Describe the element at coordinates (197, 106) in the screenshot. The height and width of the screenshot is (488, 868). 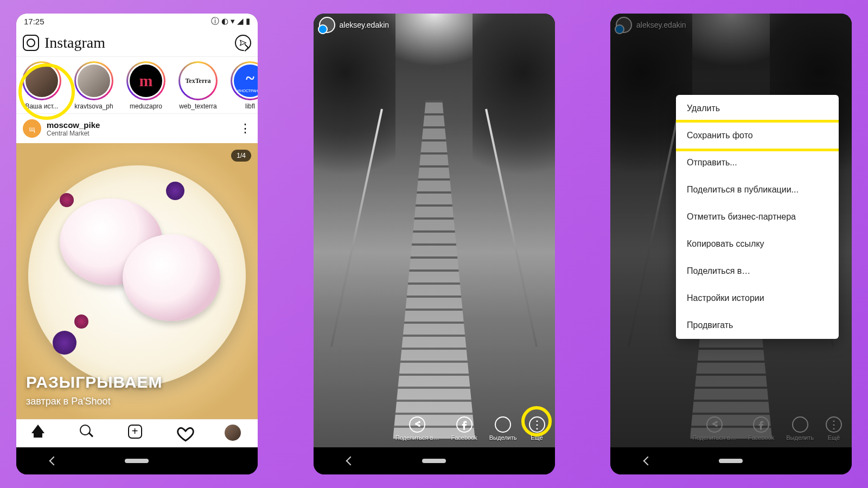
I see `story-label: web_texterra` at that location.